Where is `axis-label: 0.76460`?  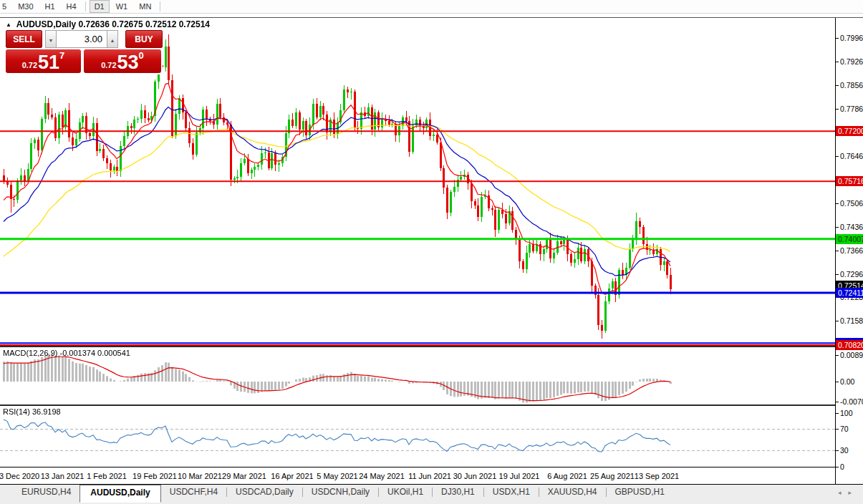
axis-label: 0.76460 is located at coordinates (852, 156).